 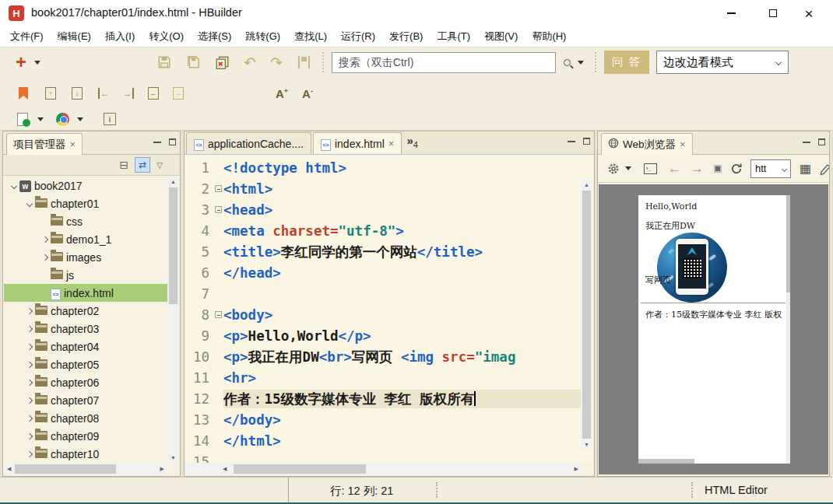 What do you see at coordinates (581, 62) in the screenshot?
I see `search-dropdown-icon` at bounding box center [581, 62].